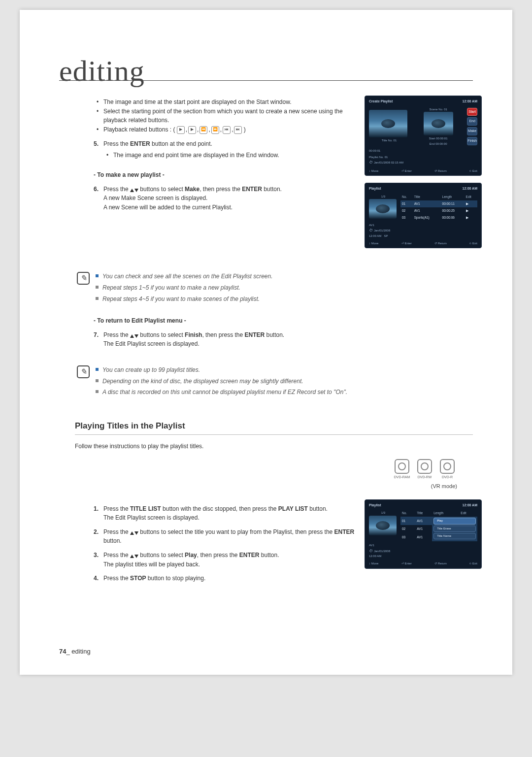 This screenshot has height=757, width=532. What do you see at coordinates (162, 189) in the screenshot?
I see `t: buttons to select` at bounding box center [162, 189].